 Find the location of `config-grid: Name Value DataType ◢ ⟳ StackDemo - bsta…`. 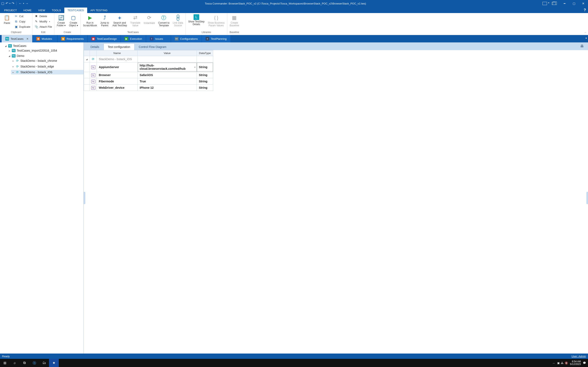

config-grid: Name Value DataType ◢ ⟳ StackDemo - bsta… is located at coordinates (148, 71).